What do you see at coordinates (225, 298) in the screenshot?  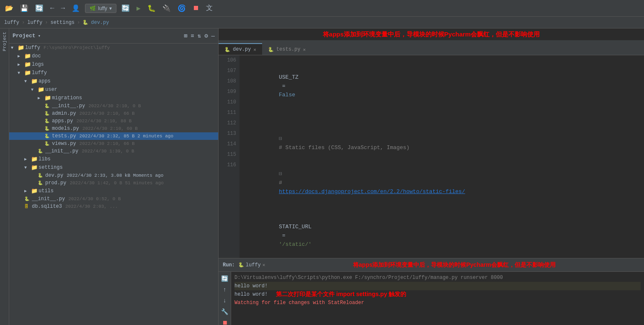 I see `run-left-actions: 🔄 ↑ ↓ 🔧 ⏹ 📌` at bounding box center [225, 298].